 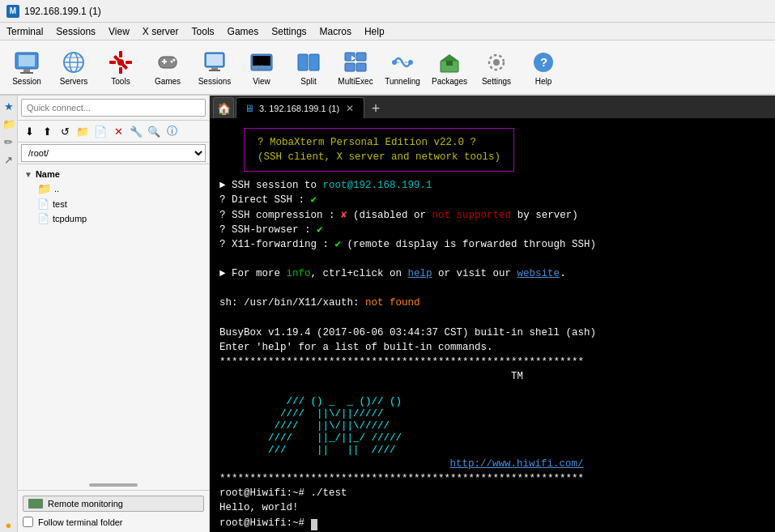 What do you see at coordinates (113, 504) in the screenshot?
I see `remote-monitoring-button: Remote monitoring` at bounding box center [113, 504].